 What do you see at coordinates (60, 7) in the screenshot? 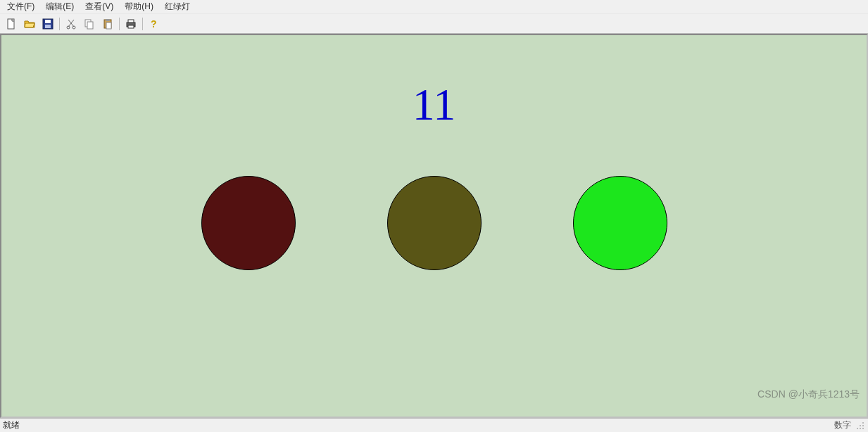
I see `menu-edit: 编辑(E)` at bounding box center [60, 7].